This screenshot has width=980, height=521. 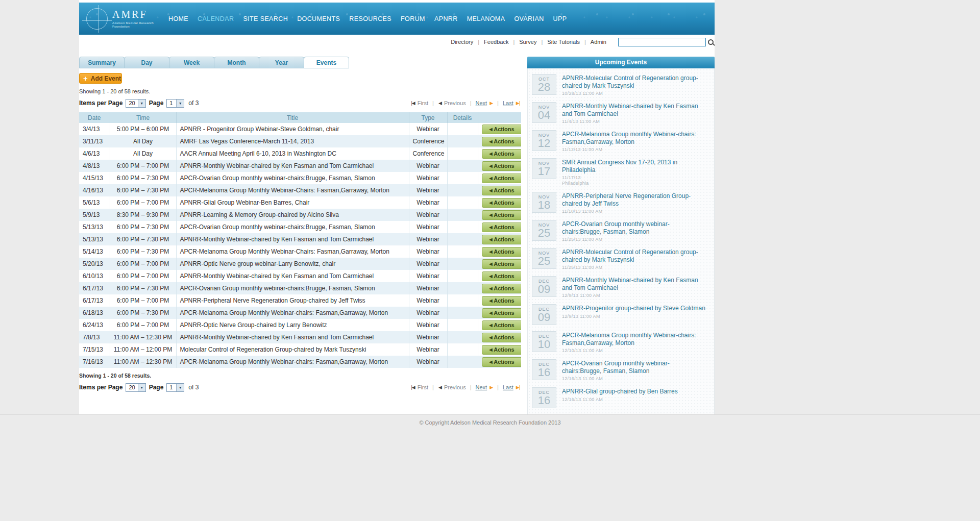 I want to click on event-datetime: 11/17/13, so click(x=635, y=178).